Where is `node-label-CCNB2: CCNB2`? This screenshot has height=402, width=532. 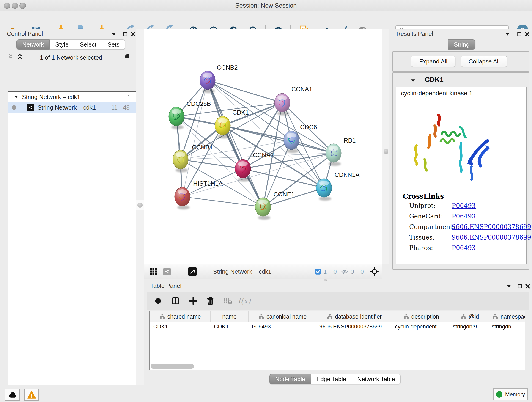 node-label-CCNB2: CCNB2 is located at coordinates (227, 68).